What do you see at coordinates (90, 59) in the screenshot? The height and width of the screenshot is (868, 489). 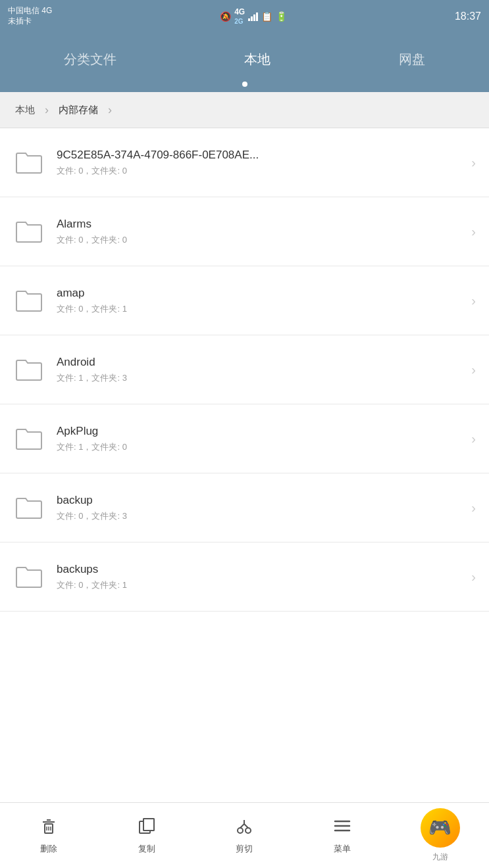 I see `tab-categorized: 分类文件` at bounding box center [90, 59].